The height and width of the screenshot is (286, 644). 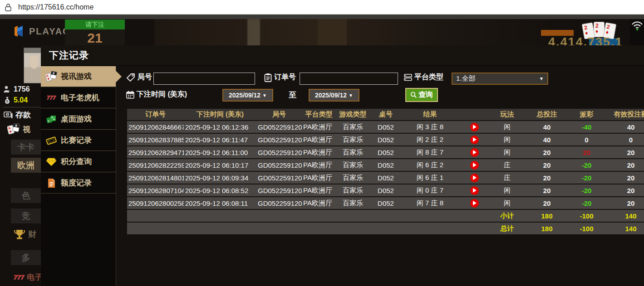 I want to click on nav-slots-label: 电子, so click(x=34, y=277).